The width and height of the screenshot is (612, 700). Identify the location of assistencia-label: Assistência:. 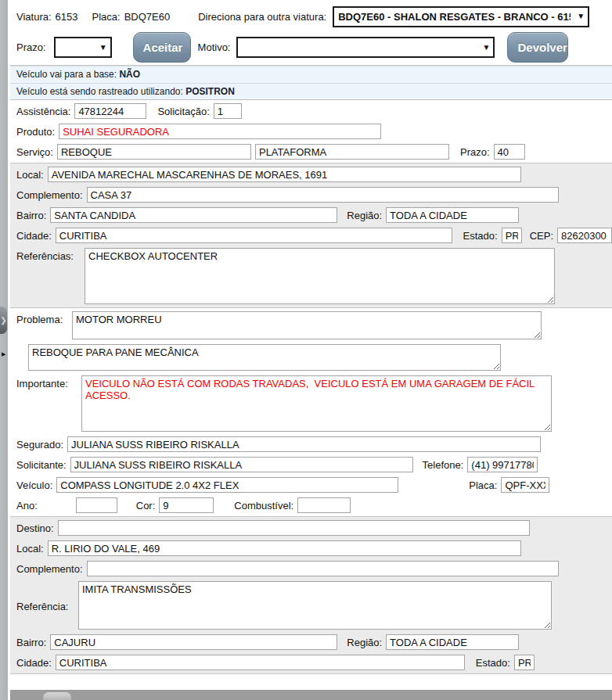
(44, 111).